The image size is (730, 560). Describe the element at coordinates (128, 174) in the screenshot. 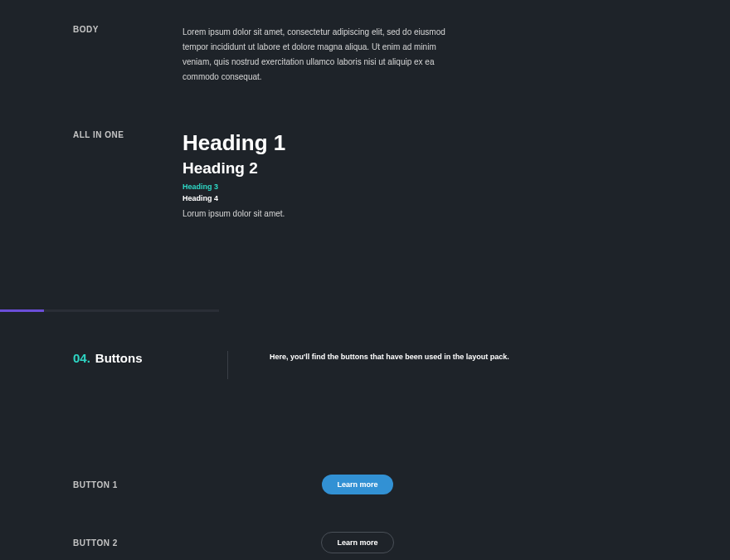

I see `allinone-label: ALL IN ONE` at that location.